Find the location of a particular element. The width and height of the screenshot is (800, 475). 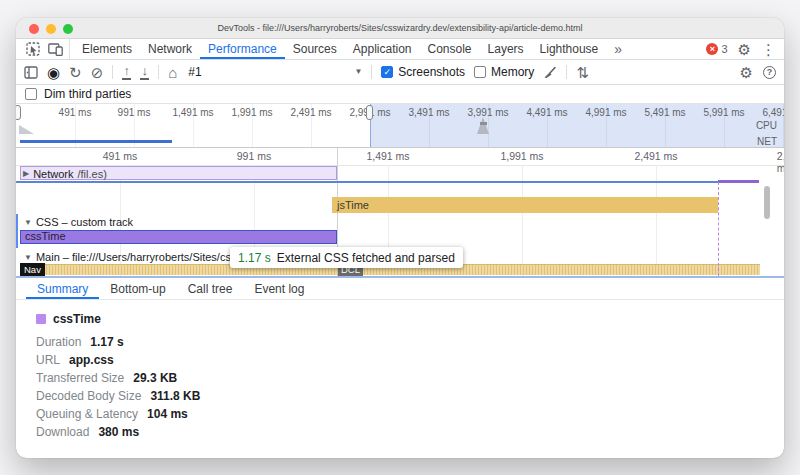

jstime-event-bar: jsTime is located at coordinates (525, 205).